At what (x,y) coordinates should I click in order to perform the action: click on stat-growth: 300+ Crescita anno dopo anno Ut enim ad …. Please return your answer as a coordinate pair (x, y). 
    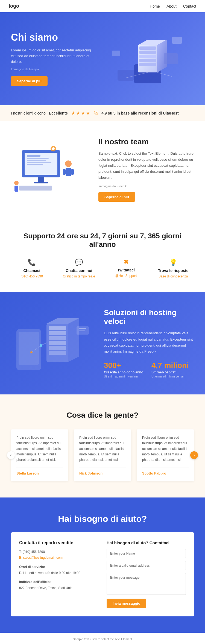
    Looking at the image, I should click on (124, 370).